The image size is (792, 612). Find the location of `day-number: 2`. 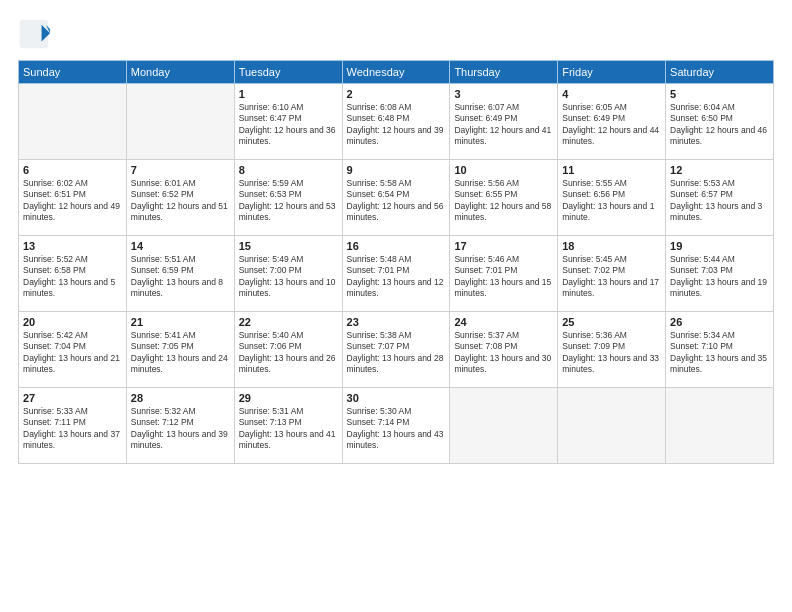

day-number: 2 is located at coordinates (396, 94).